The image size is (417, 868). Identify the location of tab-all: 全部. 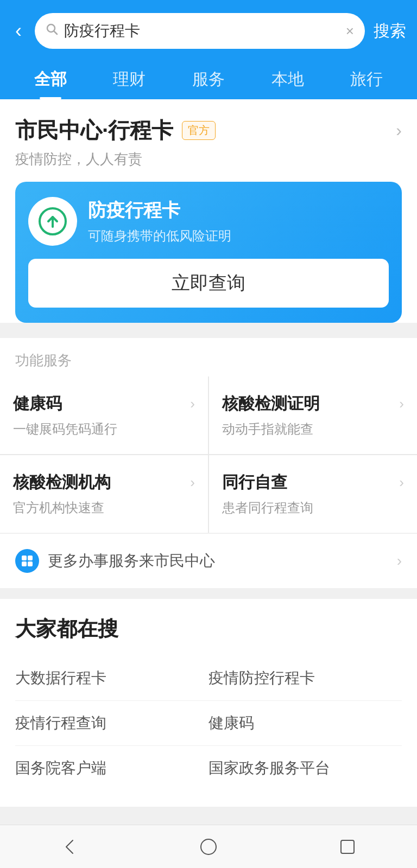
(50, 84).